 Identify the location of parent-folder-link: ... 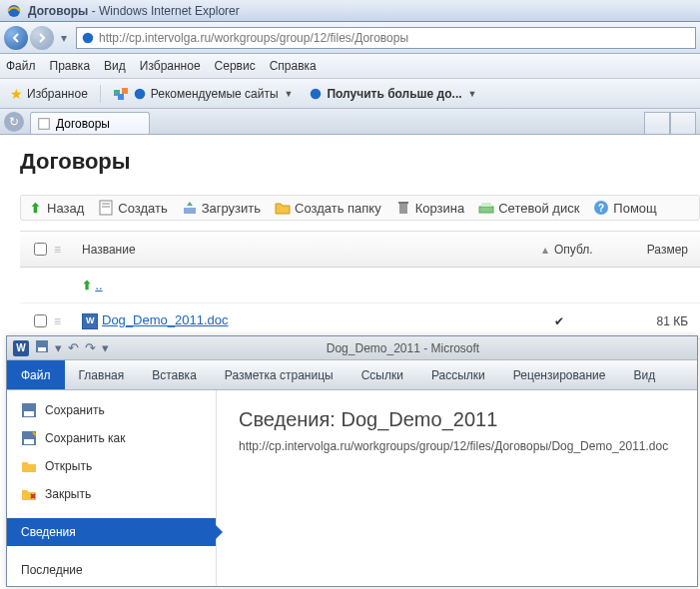
(98, 286).